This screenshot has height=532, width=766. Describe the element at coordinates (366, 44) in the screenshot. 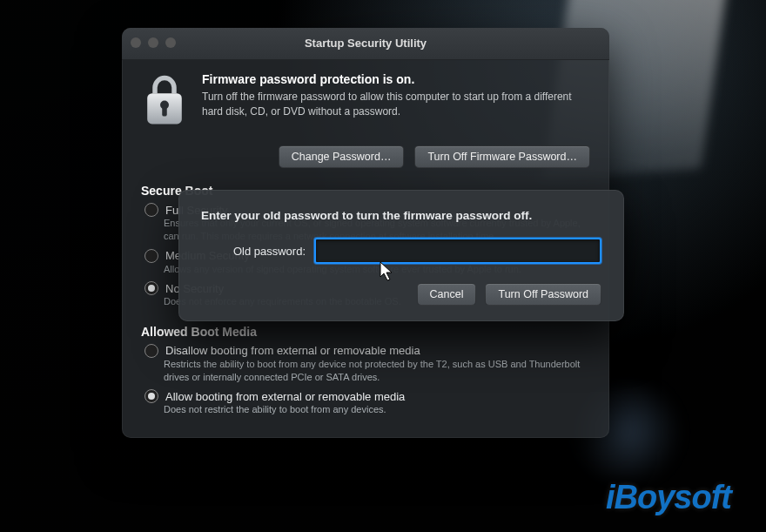

I see `window-titlebar: Startup Security Utility` at that location.